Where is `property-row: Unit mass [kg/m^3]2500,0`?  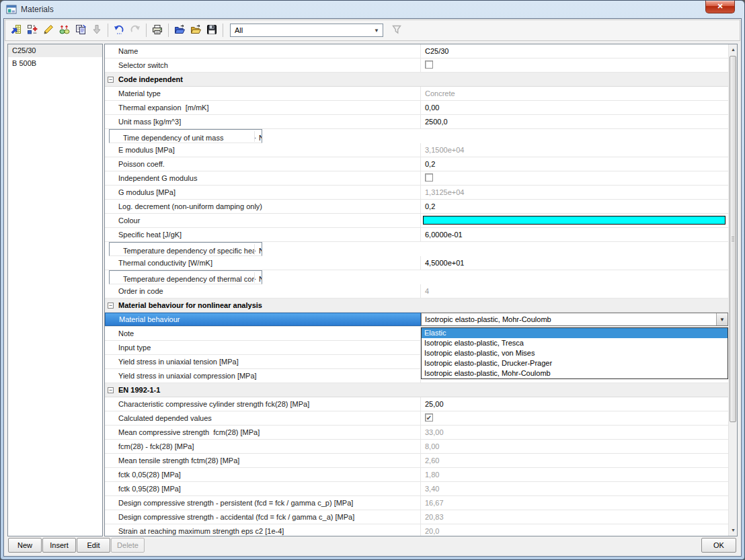
property-row: Unit mass [kg/m^3]2500,0 is located at coordinates (417, 122).